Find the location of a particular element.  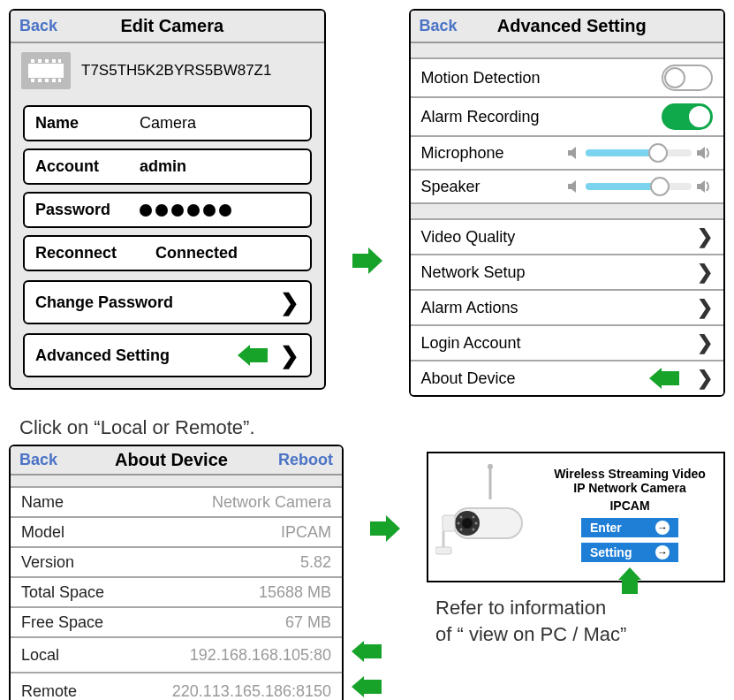

about-local-row: Local 192.168.168.105:80 is located at coordinates (177, 656).